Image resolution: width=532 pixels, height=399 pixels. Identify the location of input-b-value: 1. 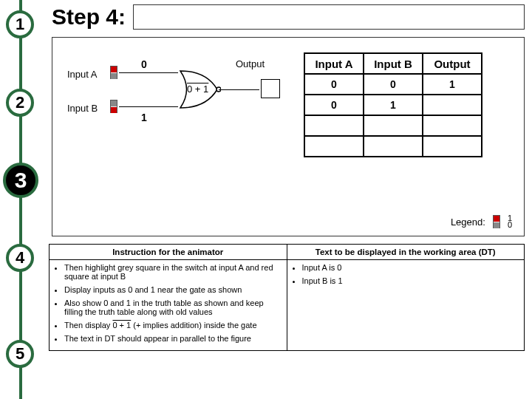
(144, 117).